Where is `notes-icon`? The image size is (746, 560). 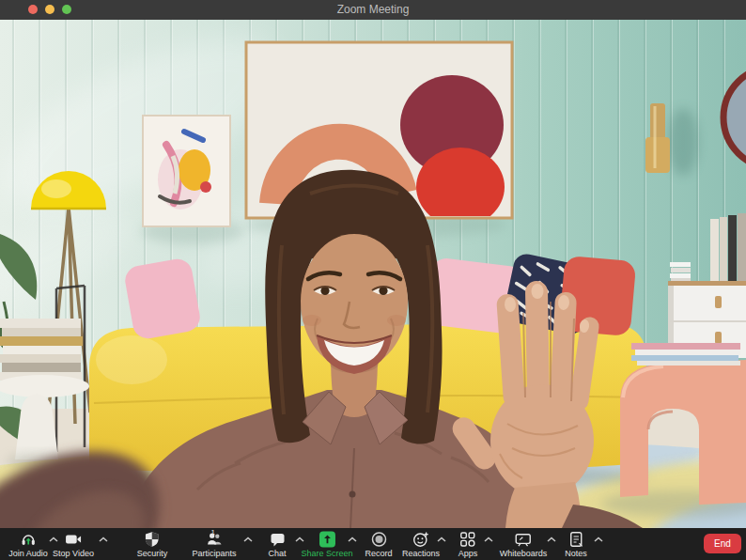
notes-icon is located at coordinates (576, 539).